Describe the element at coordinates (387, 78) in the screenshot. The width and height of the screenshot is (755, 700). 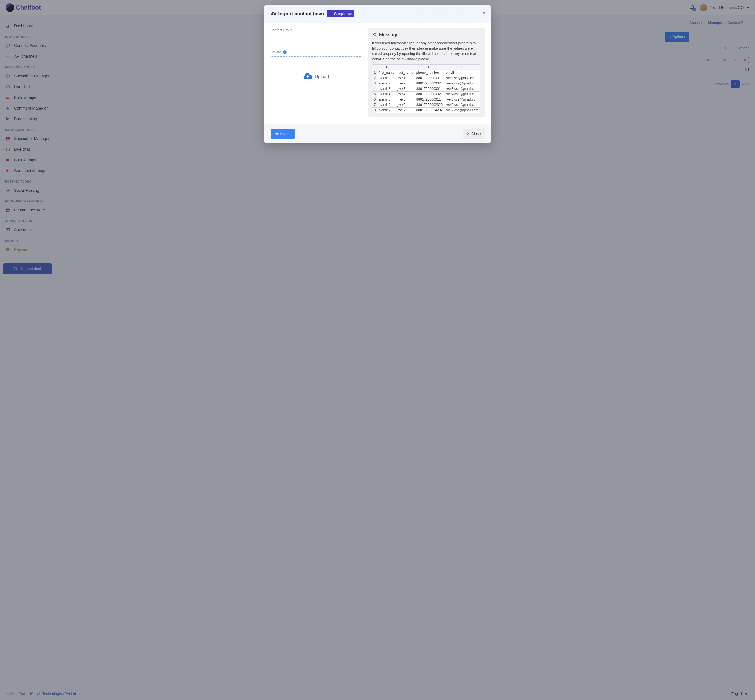
I see `ss-cell: alamin` at that location.